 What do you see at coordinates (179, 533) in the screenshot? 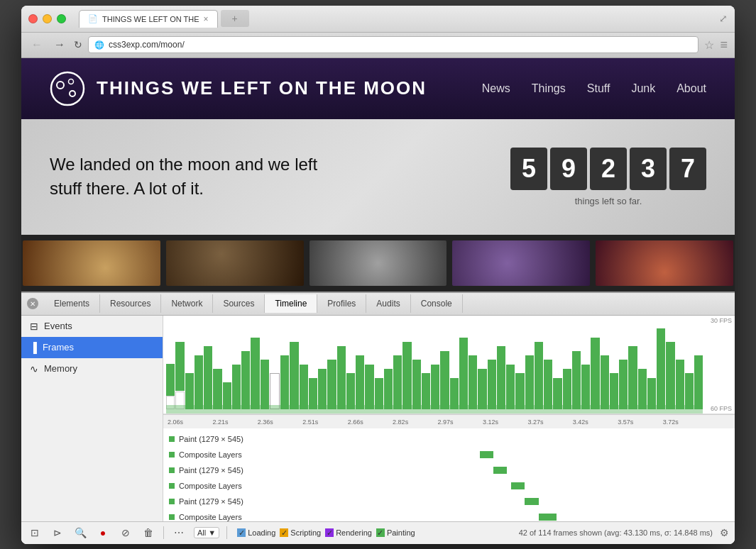
I see `more-tools-button: ⋯` at bounding box center [179, 533].